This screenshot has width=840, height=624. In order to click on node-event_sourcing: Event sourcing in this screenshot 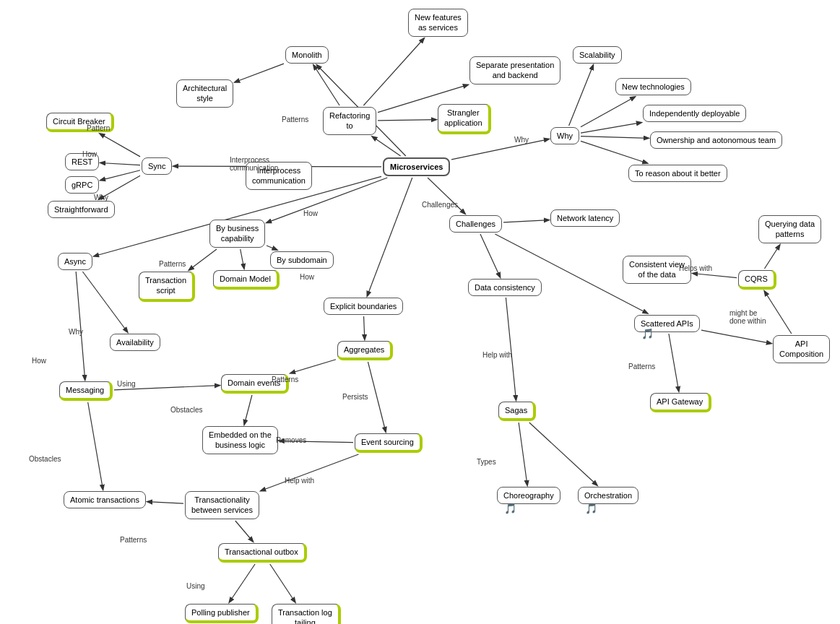, I will do `click(389, 443)`.